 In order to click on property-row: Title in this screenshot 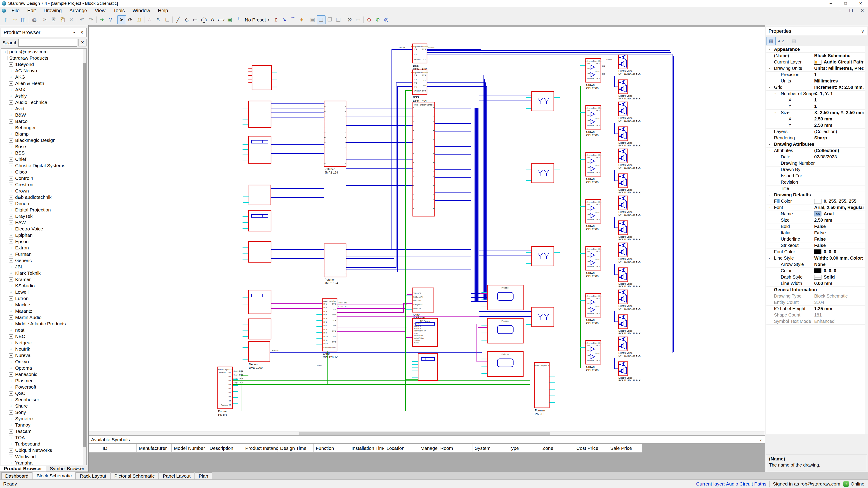, I will do `click(816, 189)`.